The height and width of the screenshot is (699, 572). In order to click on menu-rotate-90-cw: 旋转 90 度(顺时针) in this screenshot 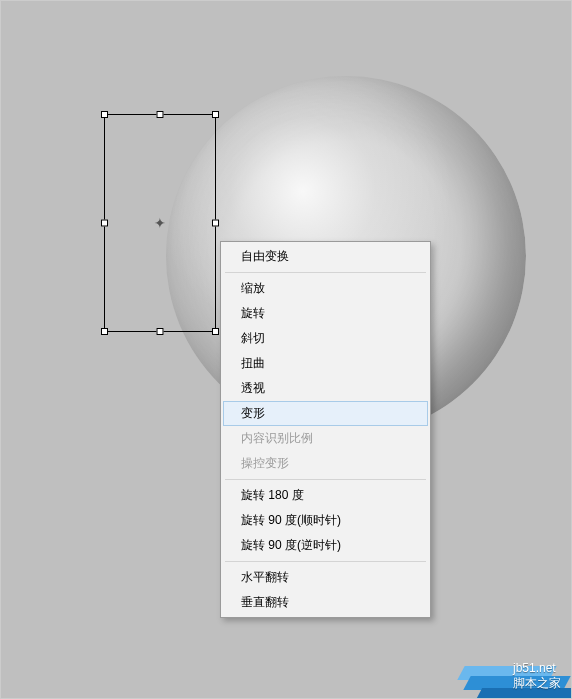, I will do `click(326, 520)`.